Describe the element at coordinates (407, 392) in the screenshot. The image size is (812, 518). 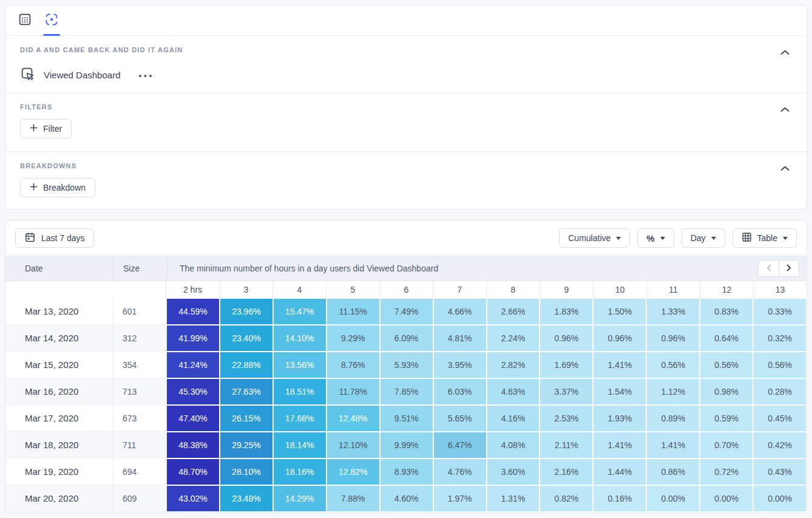
I see `heatmap-cell: 7.85%` at that location.